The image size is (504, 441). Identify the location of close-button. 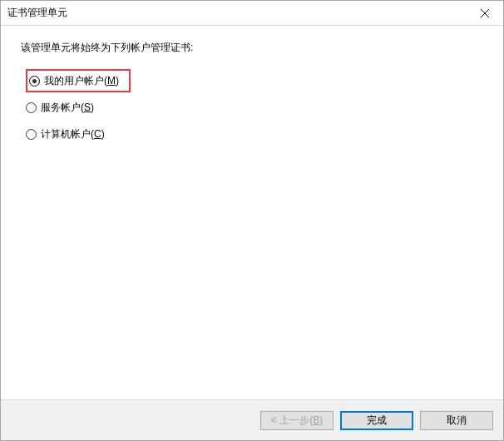
(484, 13).